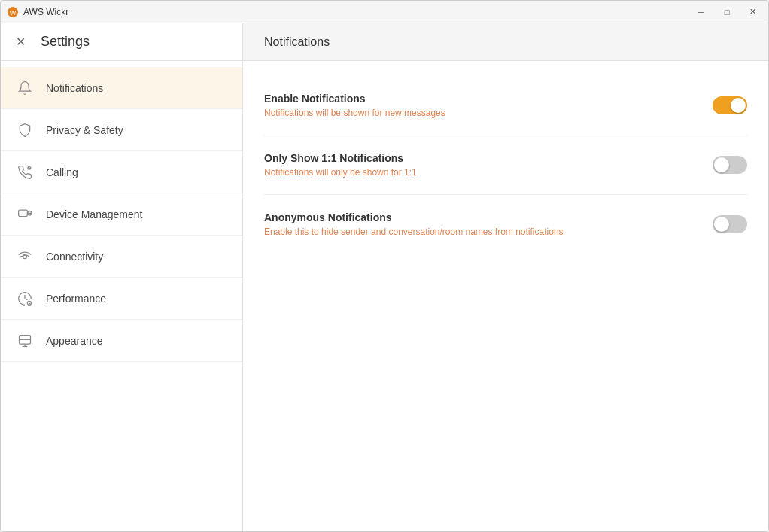  Describe the element at coordinates (122, 88) in the screenshot. I see `sidebar-item-notifications: Notifications` at that location.